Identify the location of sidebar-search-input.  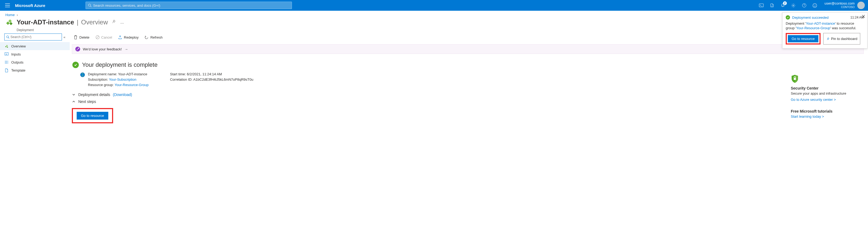
(35, 37).